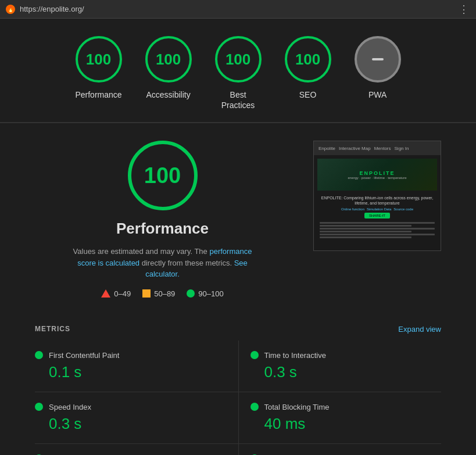 This screenshot has height=455, width=476. What do you see at coordinates (125, 372) in the screenshot?
I see `metric-fcp-value: 0.1 s` at bounding box center [125, 372].